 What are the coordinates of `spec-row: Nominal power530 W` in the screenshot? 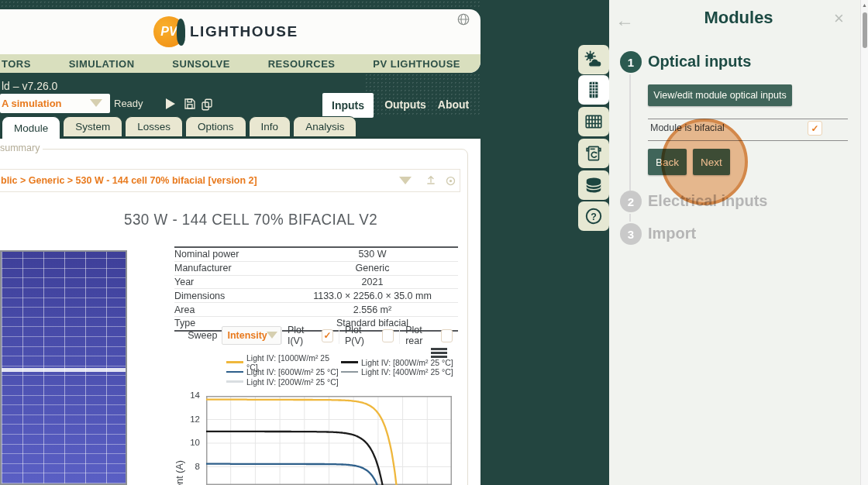 It's located at (316, 255).